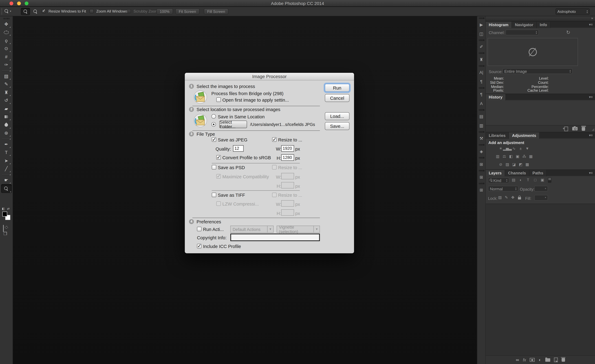  Describe the element at coordinates (6, 92) in the screenshot. I see `clone-stamp-tool: ♜` at that location.